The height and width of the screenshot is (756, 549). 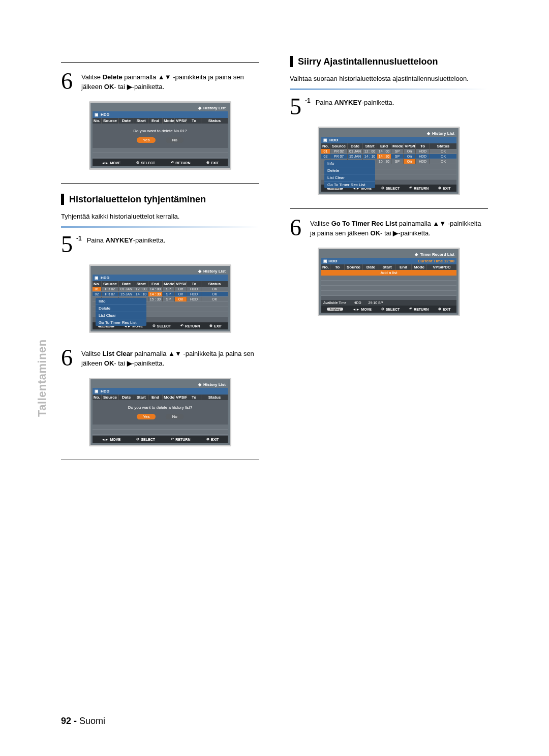 I want to click on step-5-anykey-right: 5 -1 Paina ANYKEY-painiketta., so click(x=389, y=107).